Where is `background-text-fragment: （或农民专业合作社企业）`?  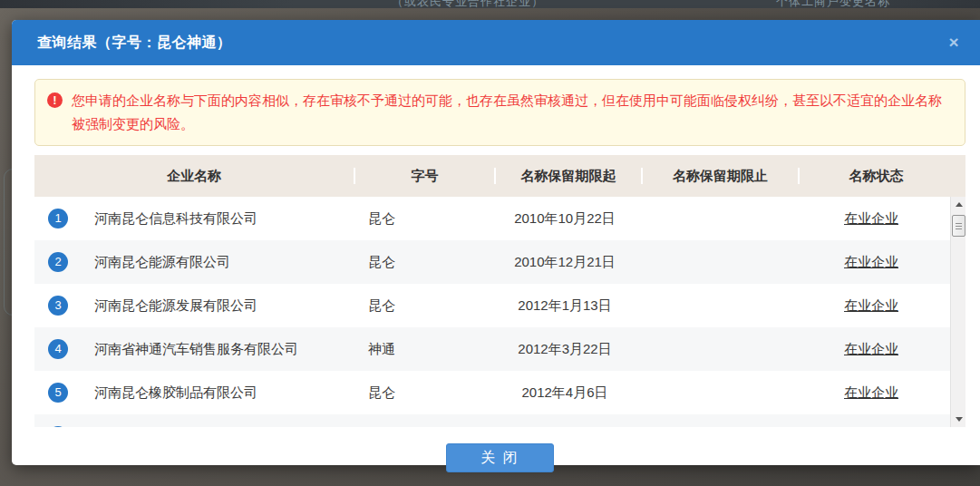
background-text-fragment: （或农民专业合作社企业） is located at coordinates (468, 4).